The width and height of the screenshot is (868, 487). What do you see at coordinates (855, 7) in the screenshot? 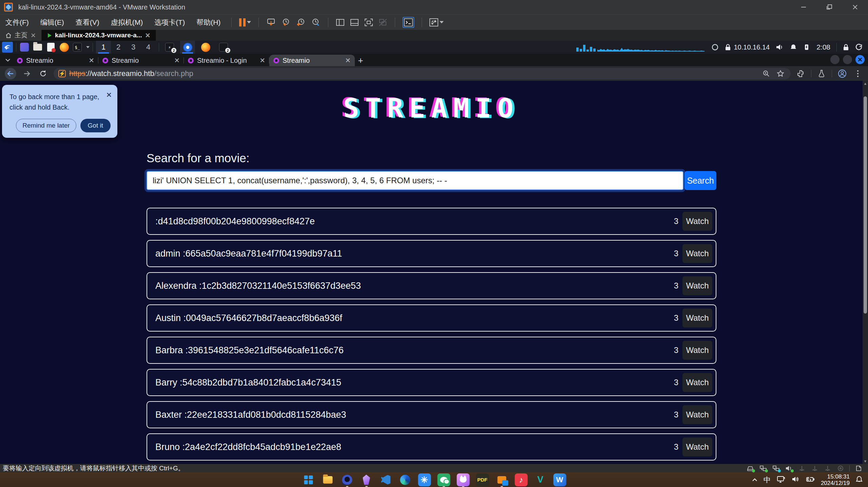
I see `close-button` at bounding box center [855, 7].